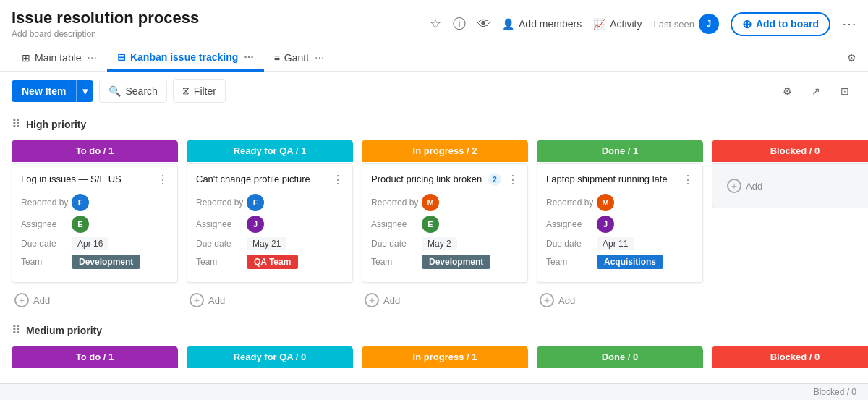  Describe the element at coordinates (643, 25) in the screenshot. I see `header-right: ☆ ⓘ 👁 👤 Add members 📈 Activity Last seen…` at that location.